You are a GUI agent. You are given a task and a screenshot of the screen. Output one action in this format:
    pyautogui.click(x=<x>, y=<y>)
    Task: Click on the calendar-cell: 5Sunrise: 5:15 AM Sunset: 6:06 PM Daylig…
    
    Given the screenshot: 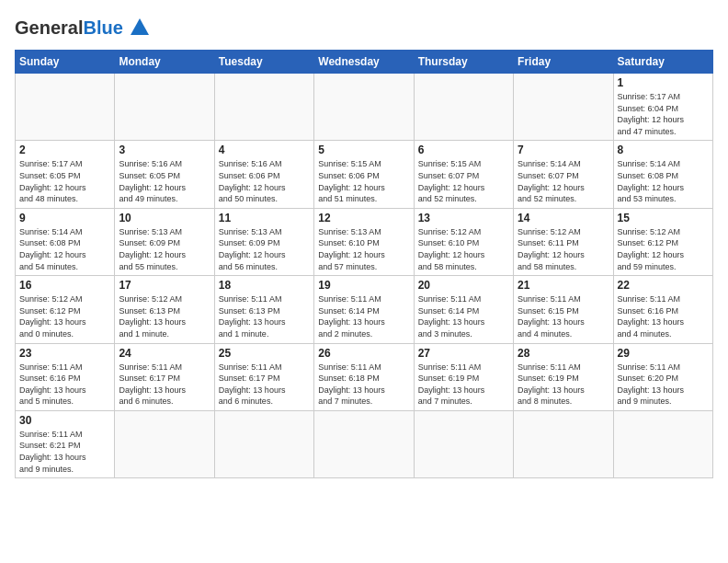 What is the action you would take?
    pyautogui.click(x=364, y=175)
    